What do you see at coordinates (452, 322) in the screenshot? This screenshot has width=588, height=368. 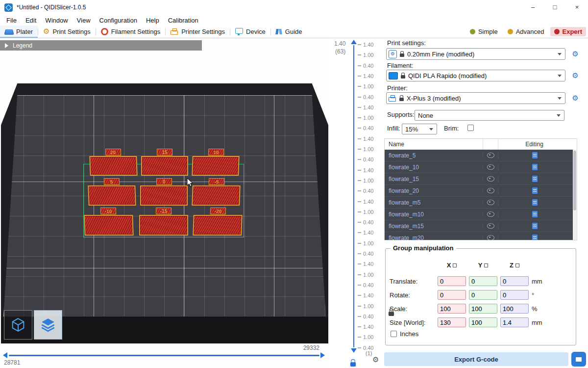 I see `size-x-input` at bounding box center [452, 322].